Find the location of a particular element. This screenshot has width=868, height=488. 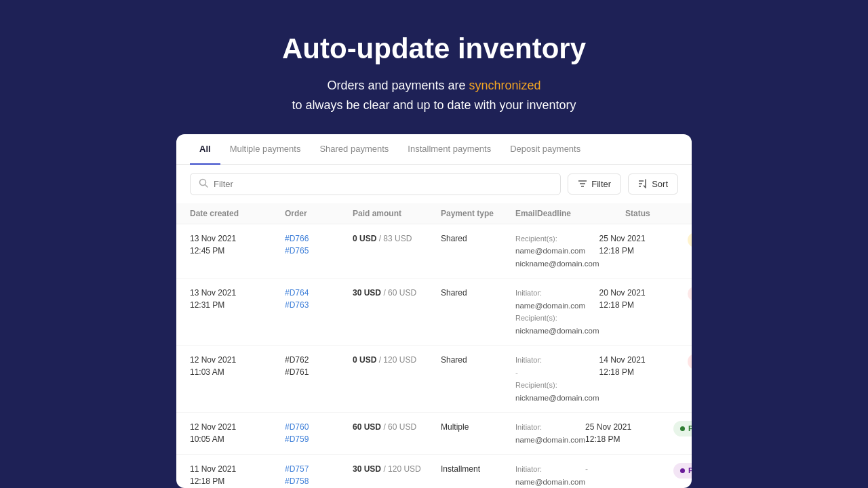

tab-installment-payments: Installment payments is located at coordinates (449, 149).